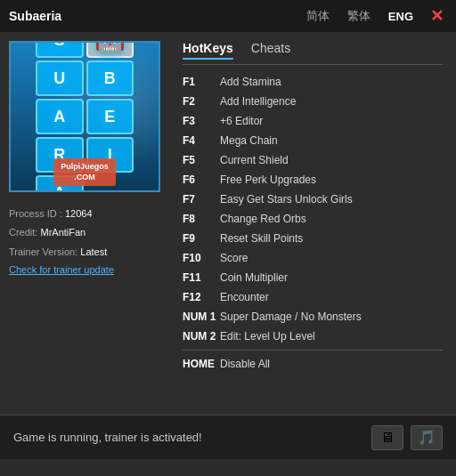  Describe the element at coordinates (201, 278) in the screenshot. I see `hotkey-f11-key: F11` at that location.